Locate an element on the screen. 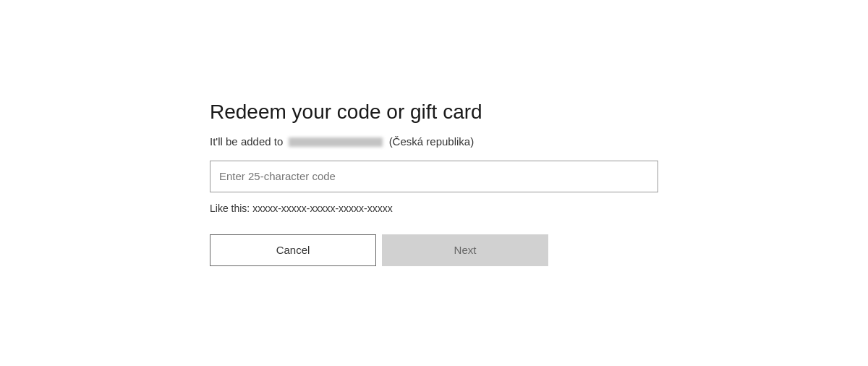  next-button: Next is located at coordinates (465, 250).